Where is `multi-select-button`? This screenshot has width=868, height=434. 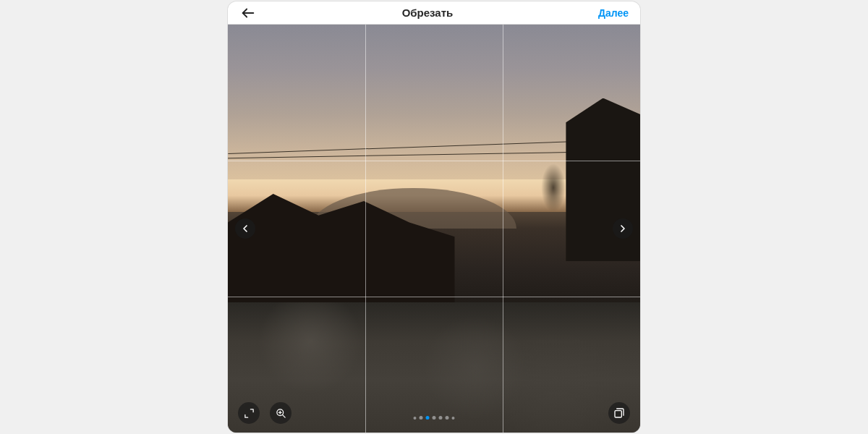 multi-select-button is located at coordinates (619, 413).